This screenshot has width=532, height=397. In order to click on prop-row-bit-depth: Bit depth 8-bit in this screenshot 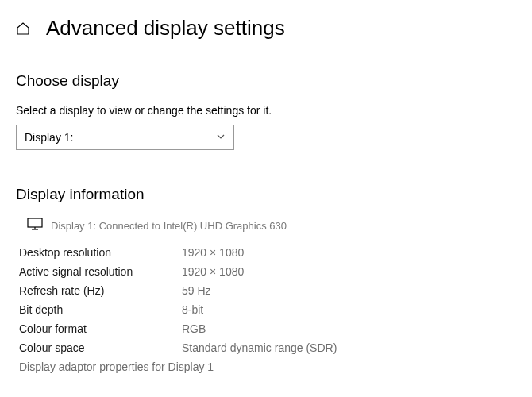, I will do `click(268, 310)`.